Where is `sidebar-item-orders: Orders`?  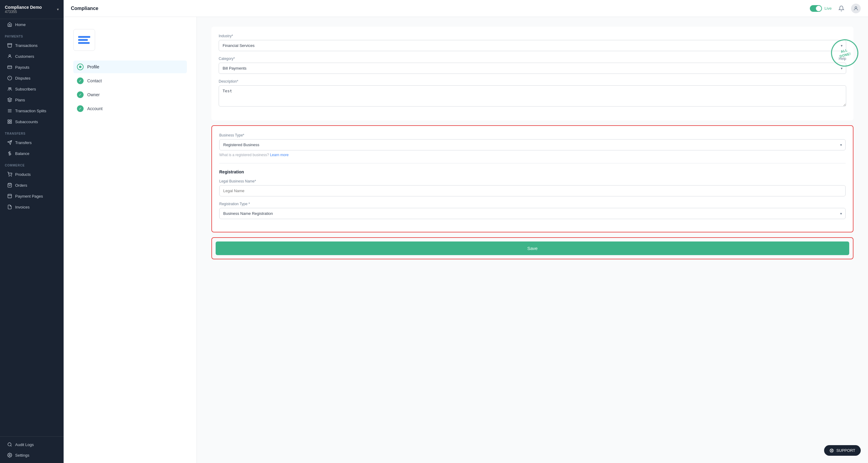
sidebar-item-orders: Orders is located at coordinates (32, 185).